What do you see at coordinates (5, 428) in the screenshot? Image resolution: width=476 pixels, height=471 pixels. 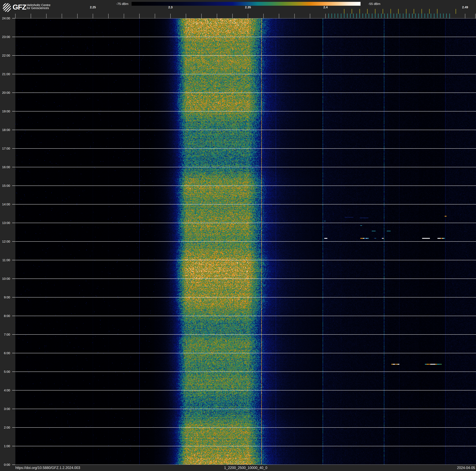 I see `time-axis-label: 2:00` at bounding box center [5, 428].